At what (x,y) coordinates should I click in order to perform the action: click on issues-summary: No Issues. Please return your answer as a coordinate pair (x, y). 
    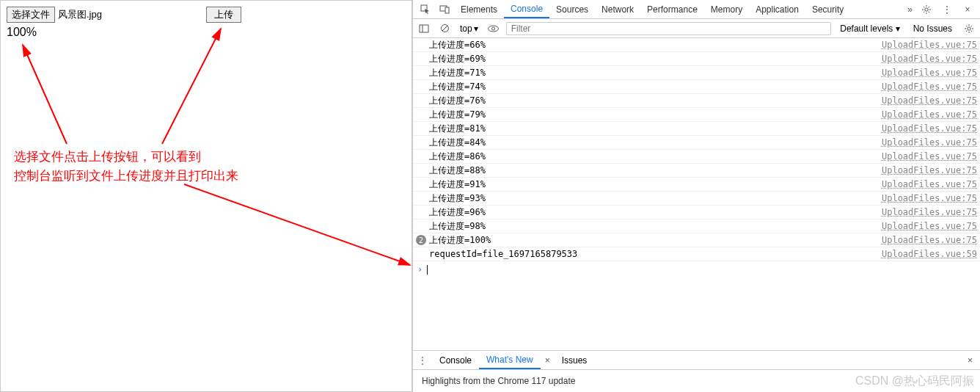
    Looking at the image, I should click on (933, 29).